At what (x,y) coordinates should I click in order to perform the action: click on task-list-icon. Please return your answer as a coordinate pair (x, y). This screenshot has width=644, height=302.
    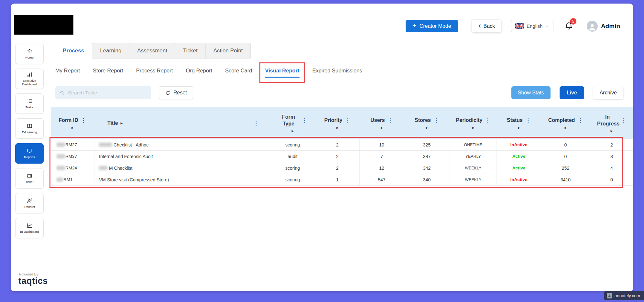
    Looking at the image, I should click on (30, 101).